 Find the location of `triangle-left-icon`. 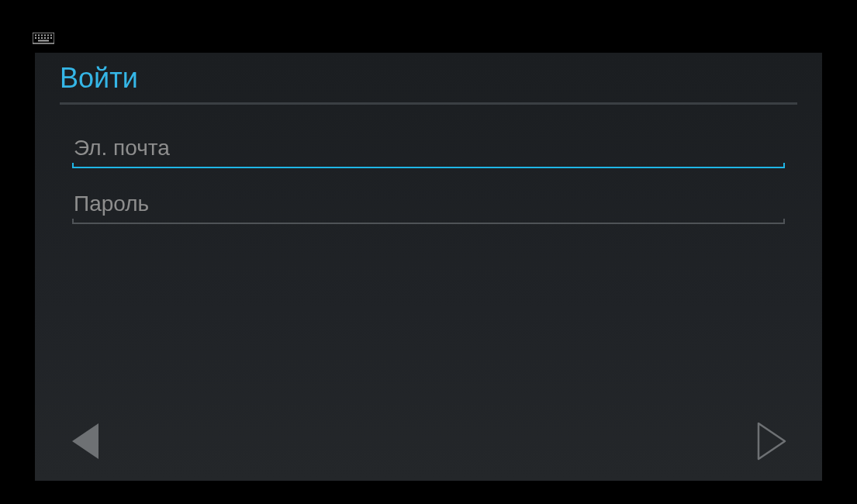

triangle-left-icon is located at coordinates (85, 456).